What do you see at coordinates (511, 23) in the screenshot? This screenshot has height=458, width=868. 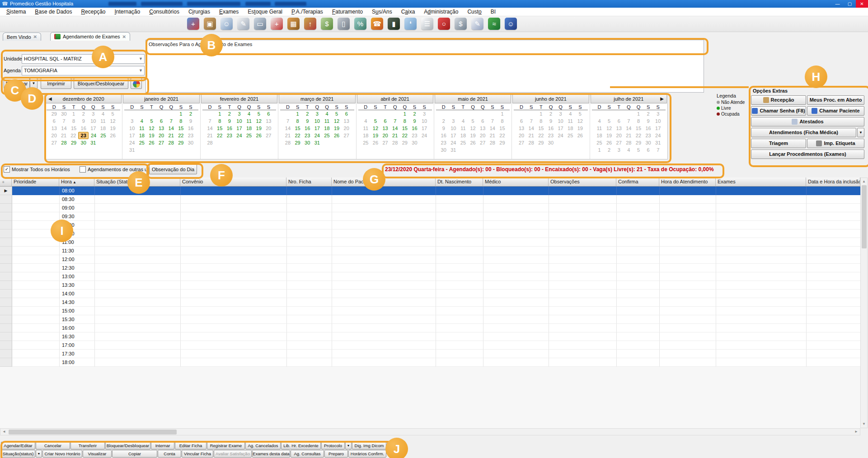 I see `blue-agenda-icon: ☺` at bounding box center [511, 23].